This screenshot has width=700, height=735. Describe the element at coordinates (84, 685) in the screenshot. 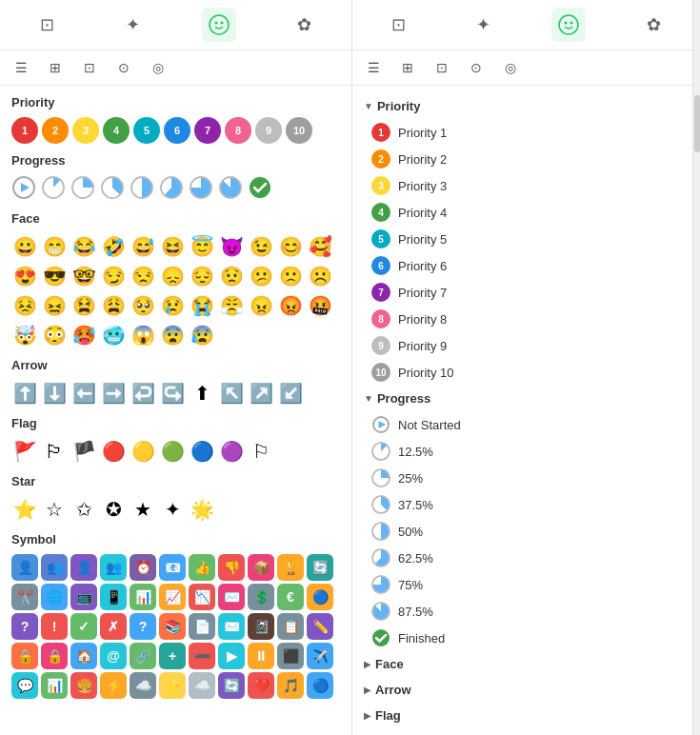

I see `symbol-icon-46: 🍔` at that location.